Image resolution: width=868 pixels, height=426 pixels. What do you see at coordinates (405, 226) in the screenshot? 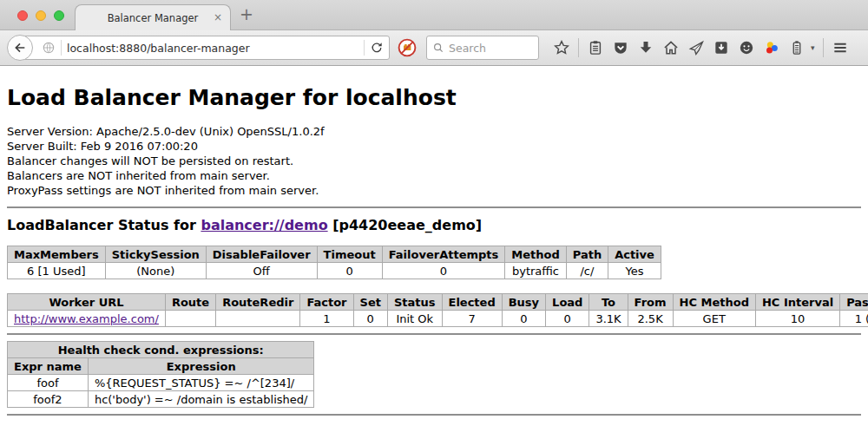
I see `heading-suffix: [p4420eeae_demo]` at bounding box center [405, 226].